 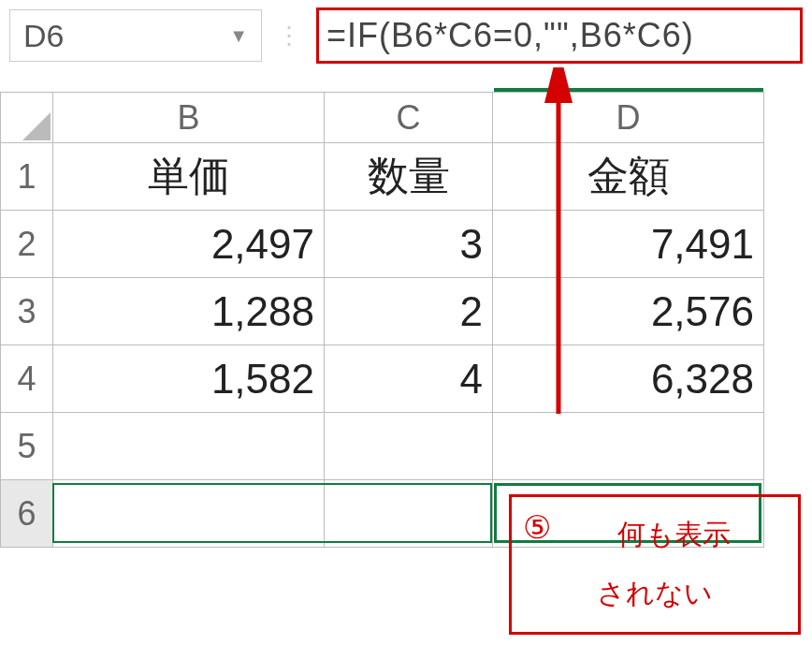 What do you see at coordinates (27, 312) in the screenshot?
I see `row-header-3: 3` at bounding box center [27, 312].